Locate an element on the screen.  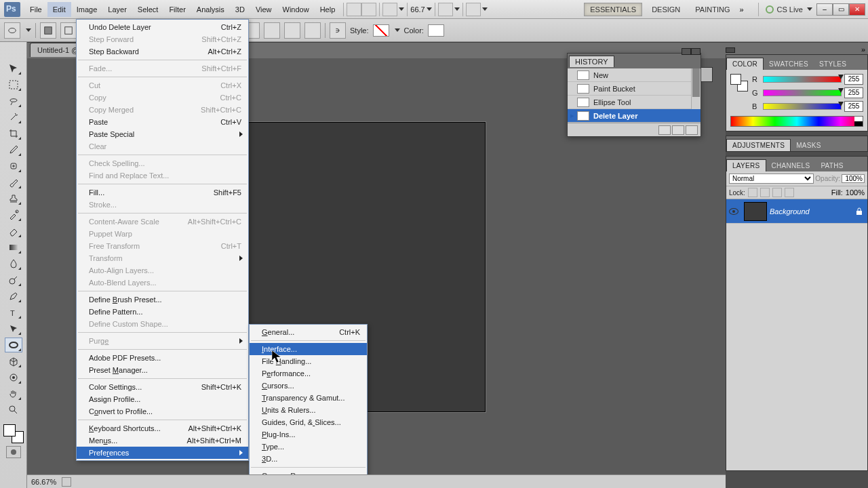
b-value: 255 is located at coordinates (854, 106).